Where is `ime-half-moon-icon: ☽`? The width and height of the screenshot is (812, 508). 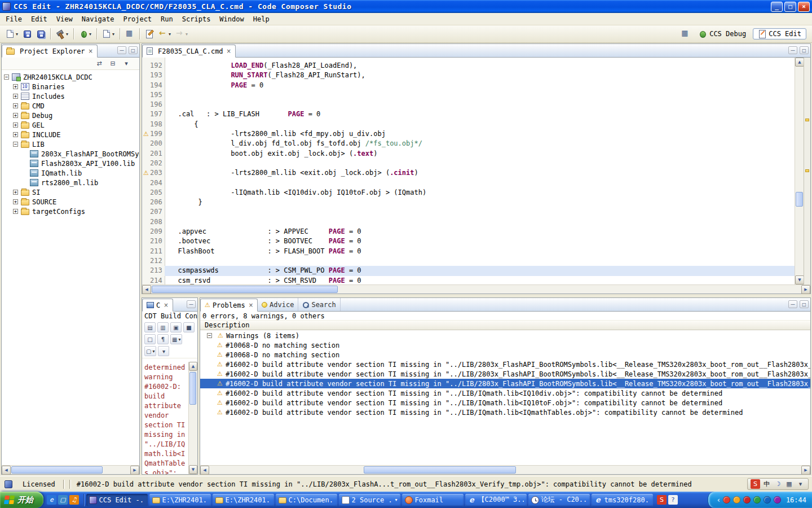 ime-half-moon-icon: ☽ is located at coordinates (778, 484).